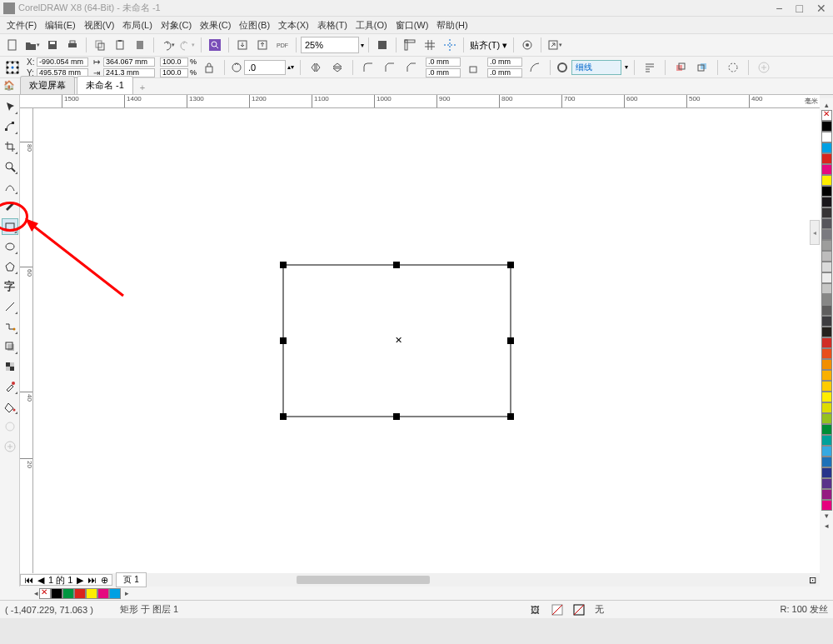  I want to click on export-button, so click(262, 45).